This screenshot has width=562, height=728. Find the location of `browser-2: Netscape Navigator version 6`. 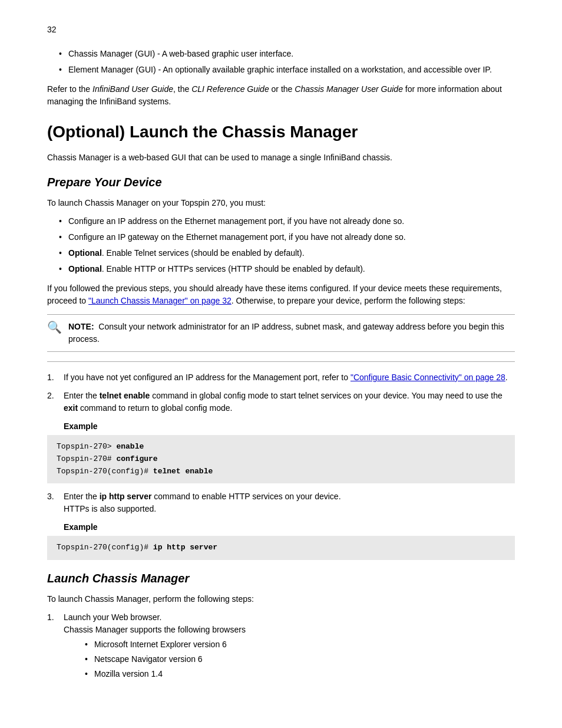

browser-2: Netscape Navigator version 6 is located at coordinates (300, 659).